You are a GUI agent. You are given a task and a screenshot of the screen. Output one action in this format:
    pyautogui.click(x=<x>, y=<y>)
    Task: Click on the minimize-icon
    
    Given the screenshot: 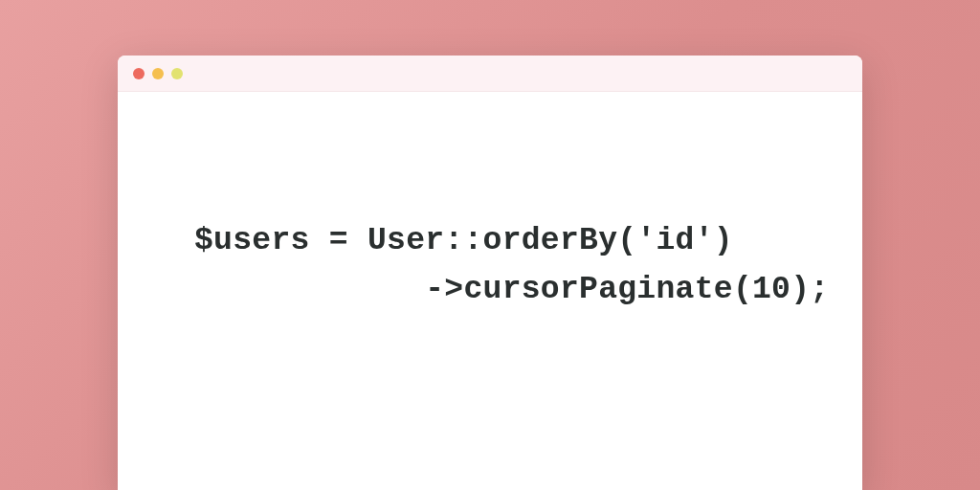 What is the action you would take?
    pyautogui.click(x=158, y=74)
    